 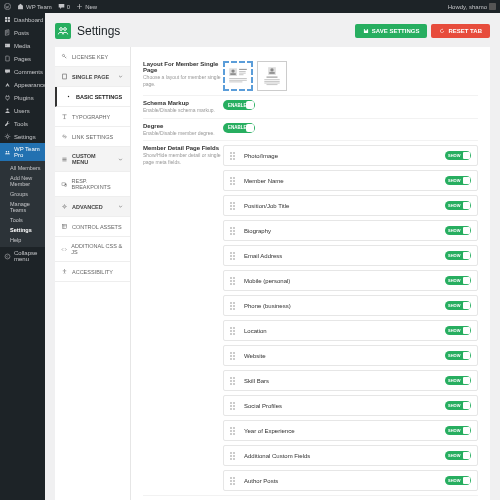 I want to click on site-name: WP Team, so click(x=34, y=6).